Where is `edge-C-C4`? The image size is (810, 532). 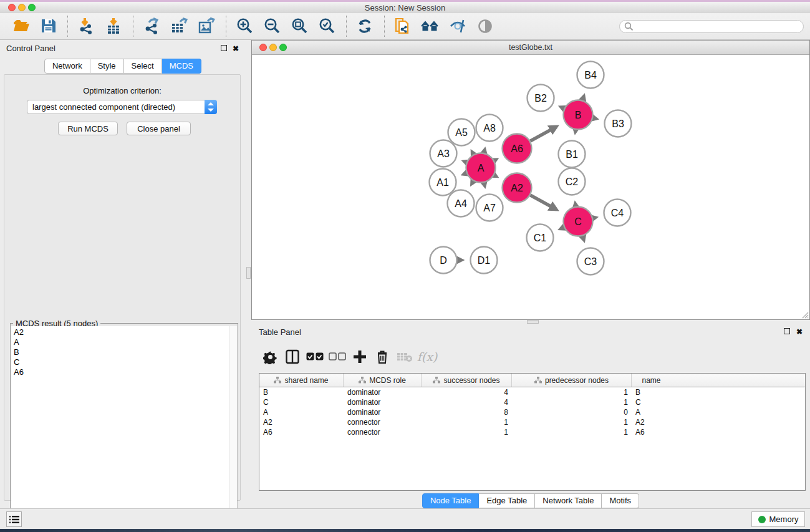
edge-C-C4 is located at coordinates (595, 217).